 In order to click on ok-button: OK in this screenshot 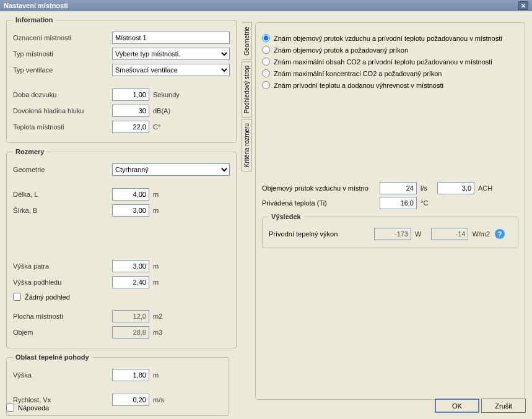, I will do `click(457, 406)`.